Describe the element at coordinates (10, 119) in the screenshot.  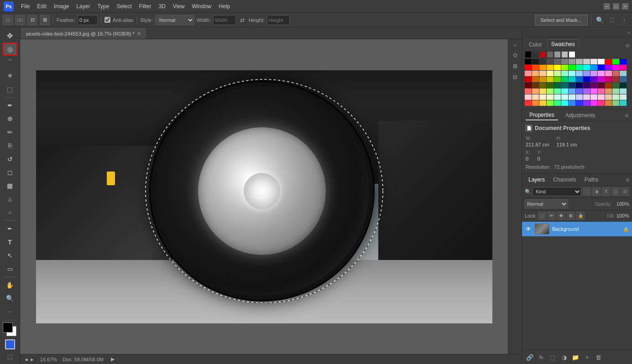
I see `healing-brush-tool: ⊕` at that location.